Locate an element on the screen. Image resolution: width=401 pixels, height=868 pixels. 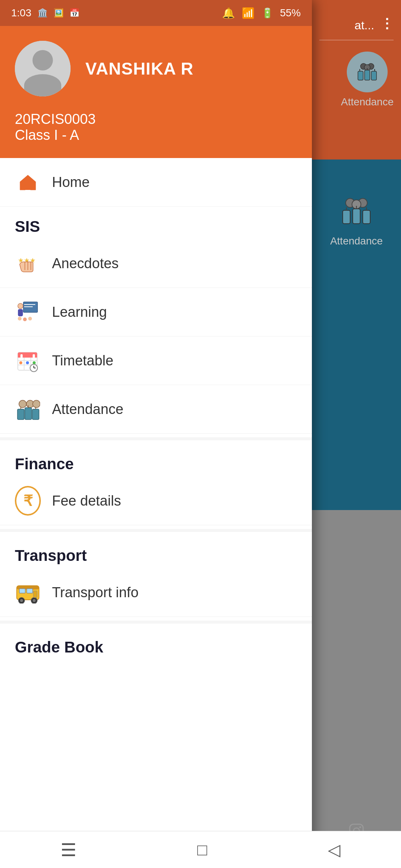
carrier-icon: 🏛️ is located at coordinates (42, 13).